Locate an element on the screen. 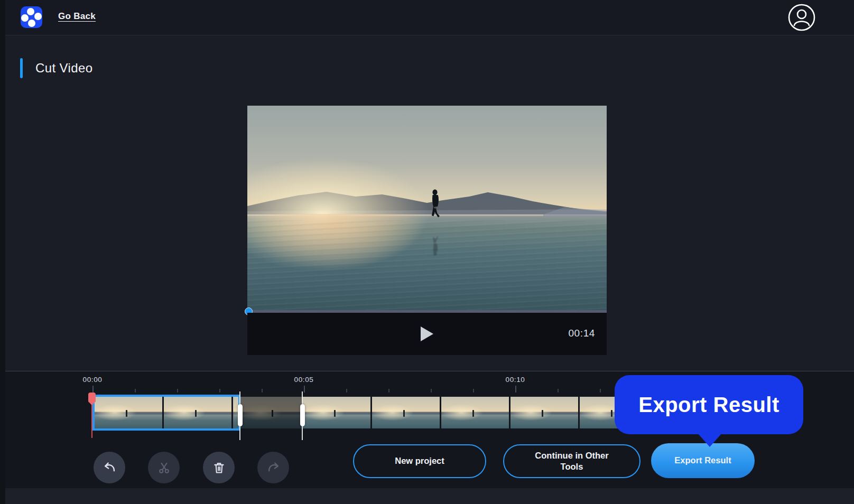  user-avatar-button is located at coordinates (802, 17).